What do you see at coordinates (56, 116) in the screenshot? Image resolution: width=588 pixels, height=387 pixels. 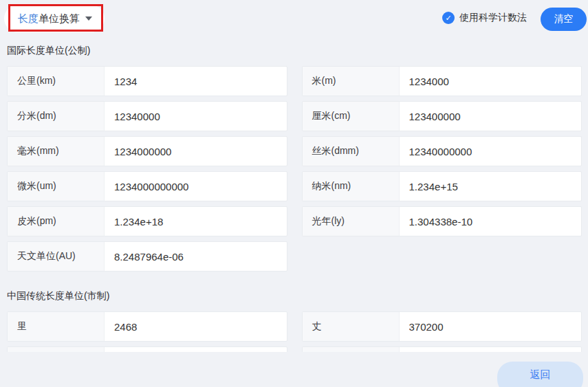 I see `unit-label-dm: 分米(dm)` at bounding box center [56, 116].